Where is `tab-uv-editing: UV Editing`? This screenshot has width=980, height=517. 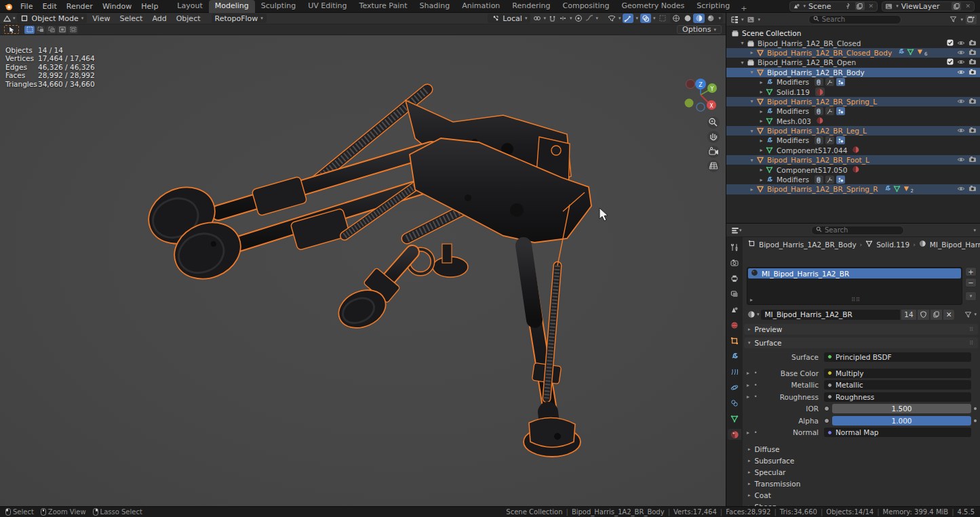 tab-uv-editing: UV Editing is located at coordinates (327, 7).